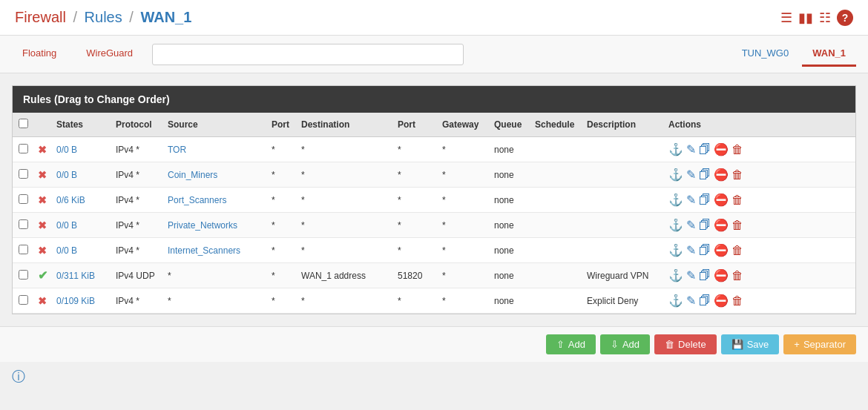 This screenshot has height=410, width=868. What do you see at coordinates (760, 125) in the screenshot?
I see `col-actions: Actions` at bounding box center [760, 125].